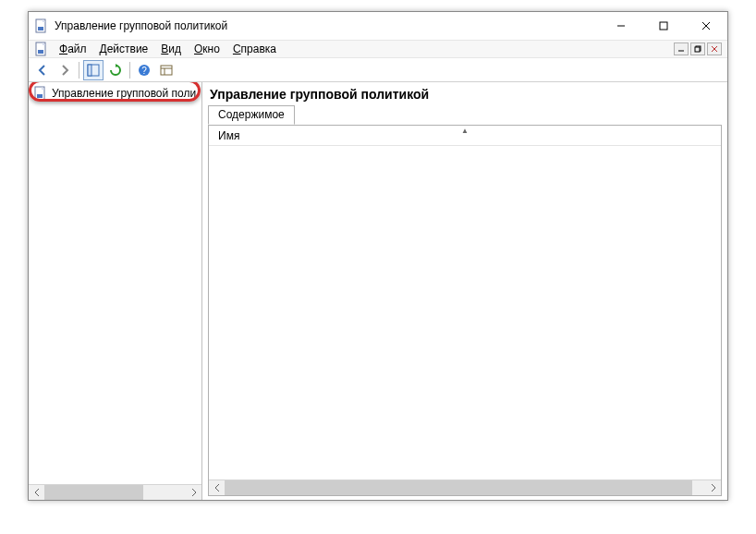 The width and height of the screenshot is (756, 534). I want to click on menu-window: Окно, so click(207, 49).